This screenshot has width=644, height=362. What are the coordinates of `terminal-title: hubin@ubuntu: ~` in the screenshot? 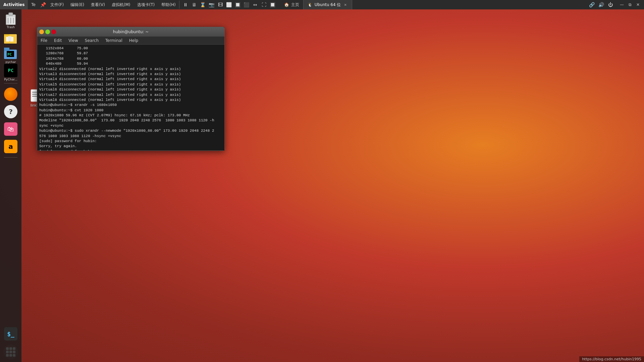 It's located at (131, 32).